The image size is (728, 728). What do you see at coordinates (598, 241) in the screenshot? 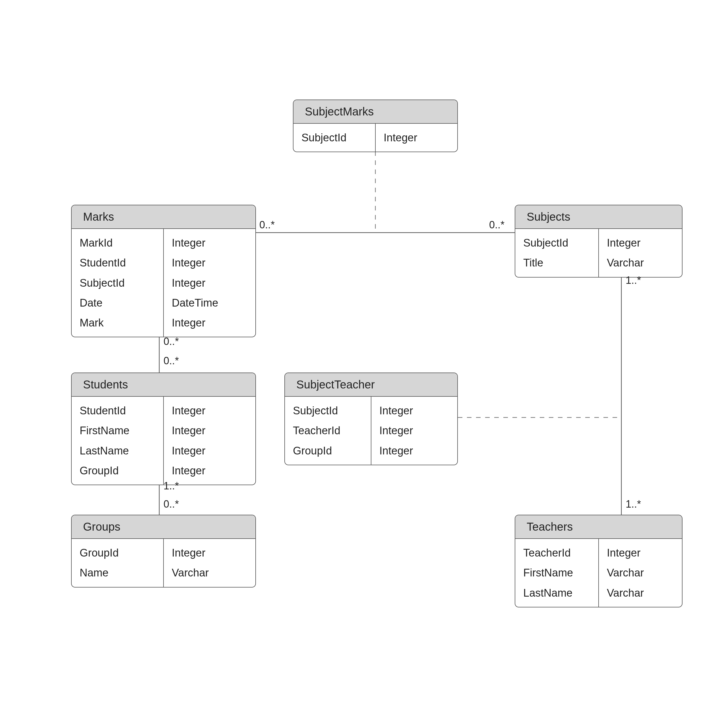
I see `entity-subjects: Subjects SubjectId Title Integer Varchar` at bounding box center [598, 241].